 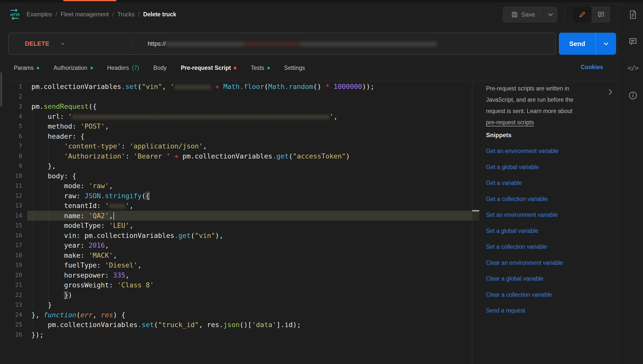 What do you see at coordinates (203, 335) in the screenshot?
I see `code-line-26: });` at bounding box center [203, 335].